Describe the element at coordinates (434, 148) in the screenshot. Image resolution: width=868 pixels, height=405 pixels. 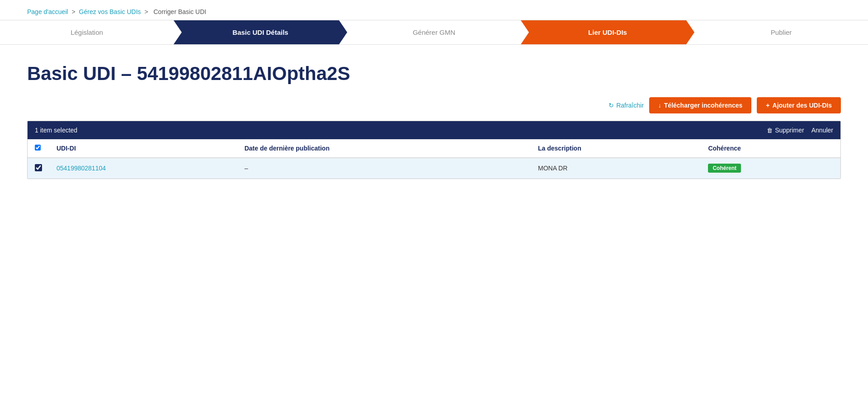
I see `table-header-row: UDI-DI Date de dernière publication La d…` at that location.